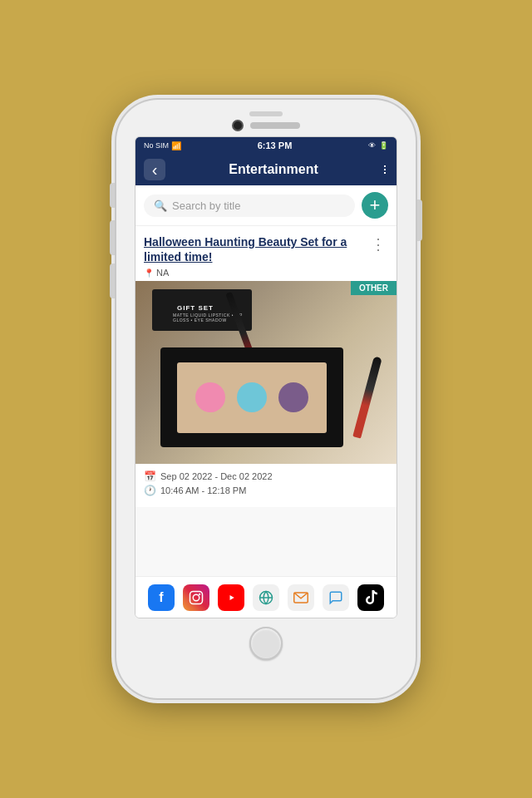 Image resolution: width=532 pixels, height=798 pixels. What do you see at coordinates (336, 598) in the screenshot?
I see `chat-icon` at bounding box center [336, 598].